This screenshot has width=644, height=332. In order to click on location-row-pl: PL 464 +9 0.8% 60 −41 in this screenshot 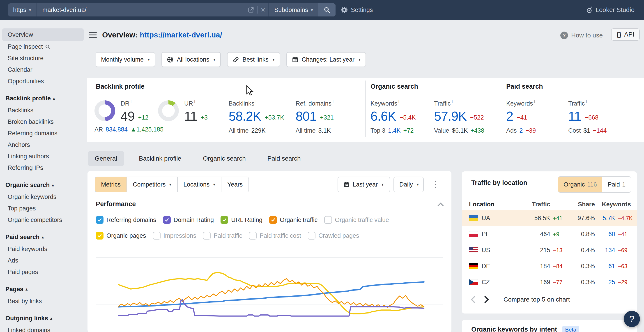, I will do `click(549, 234)`.